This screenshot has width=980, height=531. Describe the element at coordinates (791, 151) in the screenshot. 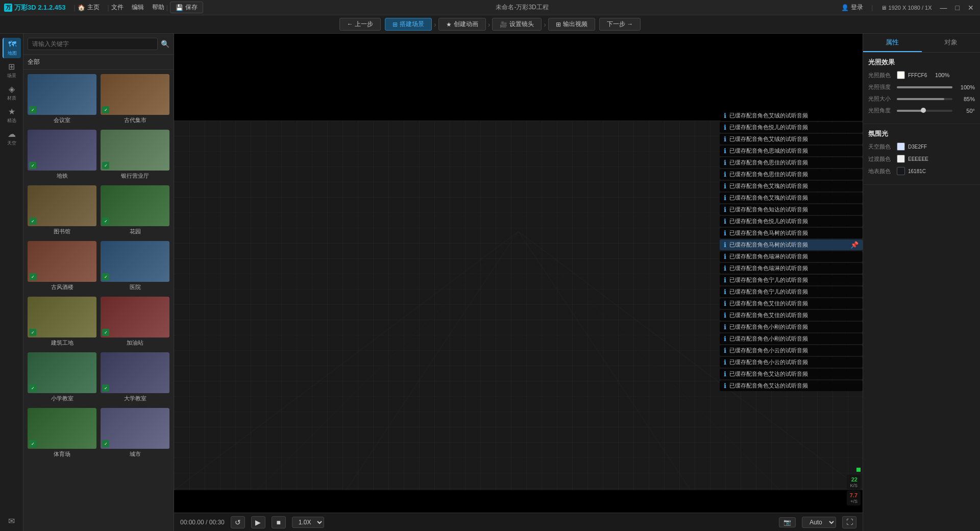

I see `notification-3: ℹ 已缓存配音角色思城的试听音频` at that location.